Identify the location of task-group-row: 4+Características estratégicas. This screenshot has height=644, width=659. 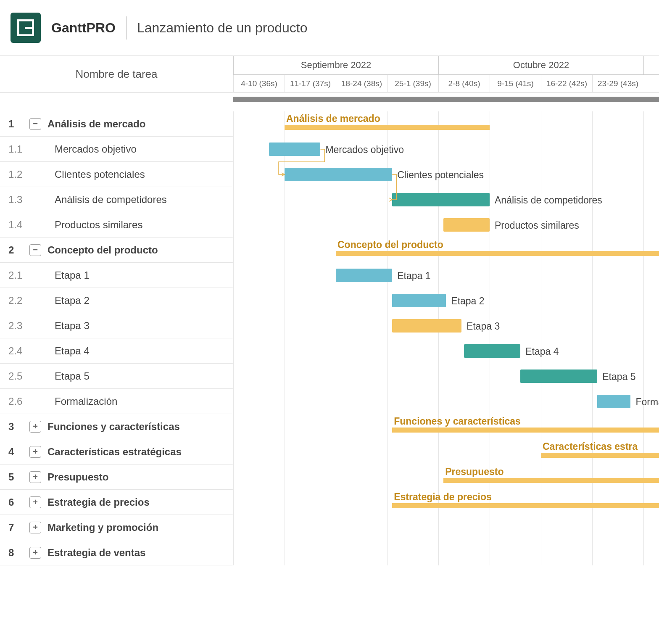
(116, 452).